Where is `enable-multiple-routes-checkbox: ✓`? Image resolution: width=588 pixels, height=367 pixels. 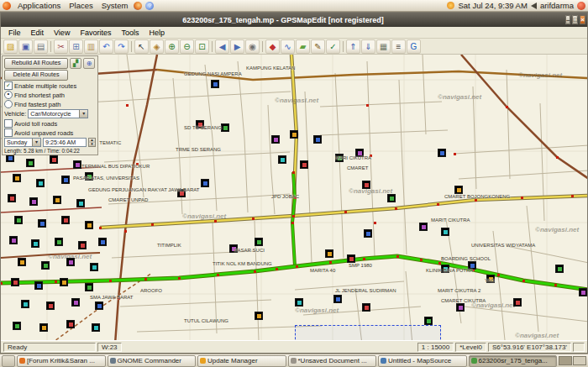
enable-multiple-routes-checkbox: ✓ is located at coordinates (8, 86).